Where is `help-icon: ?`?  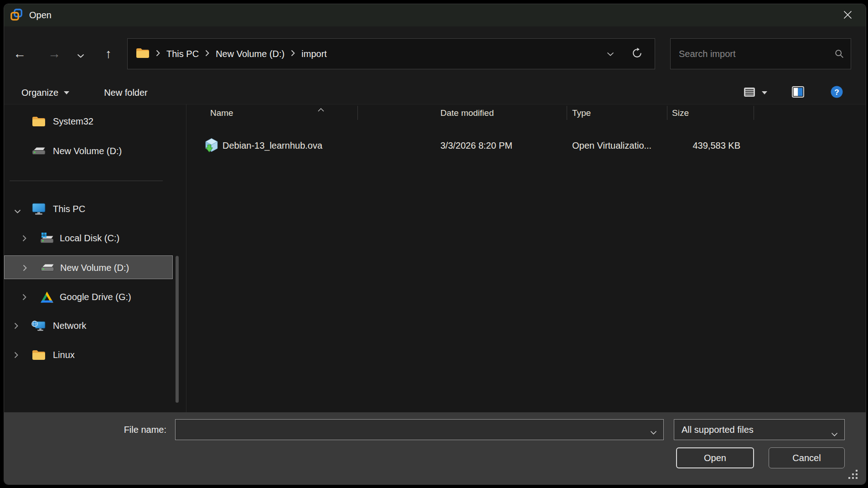
help-icon: ? is located at coordinates (837, 93).